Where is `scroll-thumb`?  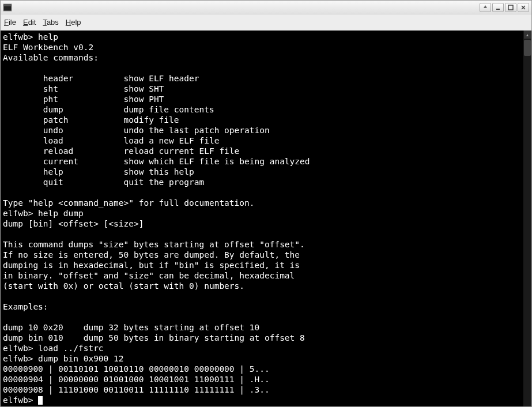 scroll-thumb is located at coordinates (527, 48).